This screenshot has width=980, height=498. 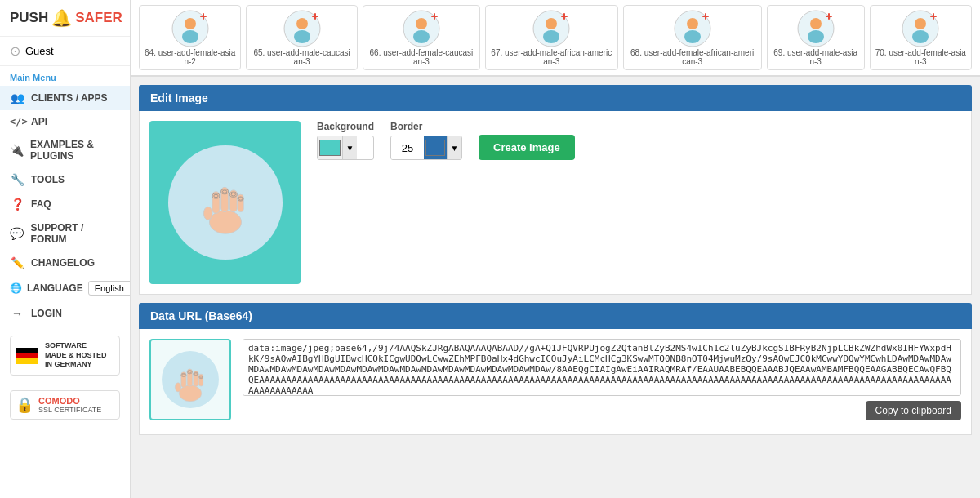 I want to click on sidebar-item-examples-plugins: 🔌 EXAMPLES & PLUGINS, so click(x=65, y=150).